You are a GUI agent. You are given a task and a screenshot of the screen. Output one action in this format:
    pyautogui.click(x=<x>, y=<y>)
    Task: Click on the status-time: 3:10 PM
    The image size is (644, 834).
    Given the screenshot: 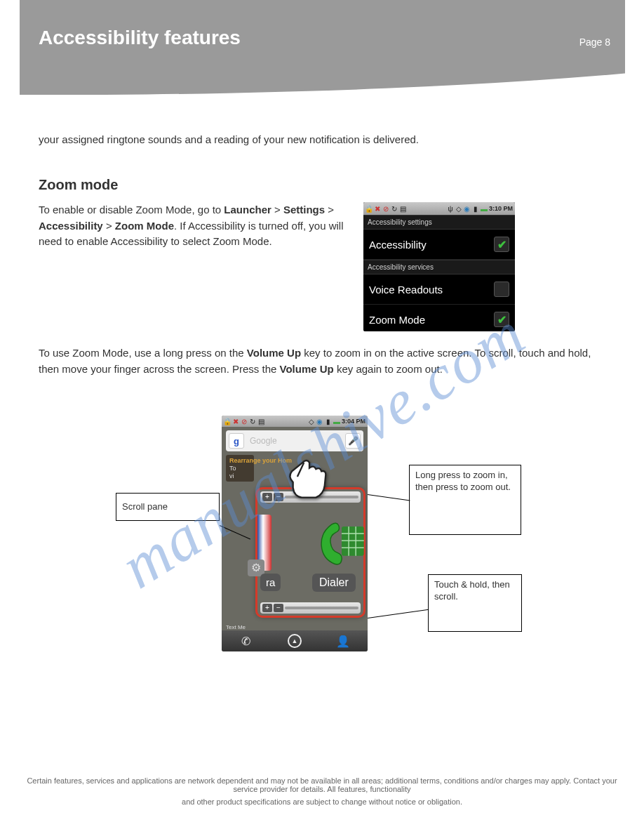 What is the action you would take?
    pyautogui.click(x=501, y=208)
    